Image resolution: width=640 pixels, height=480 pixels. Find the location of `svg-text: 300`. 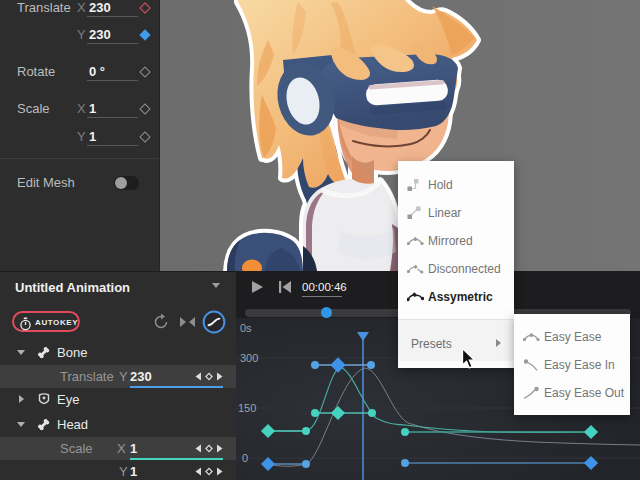

svg-text: 300 is located at coordinates (249, 358).